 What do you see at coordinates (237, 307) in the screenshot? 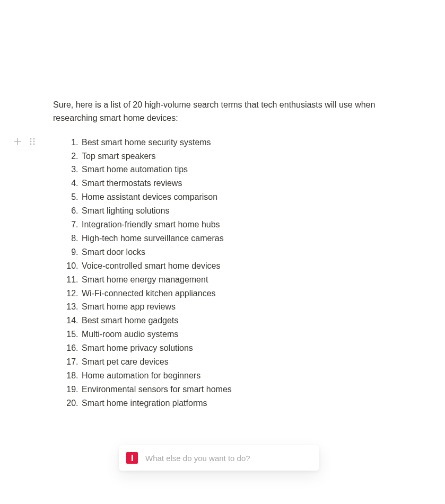
I see `list-item: Smart home app reviews` at bounding box center [237, 307].